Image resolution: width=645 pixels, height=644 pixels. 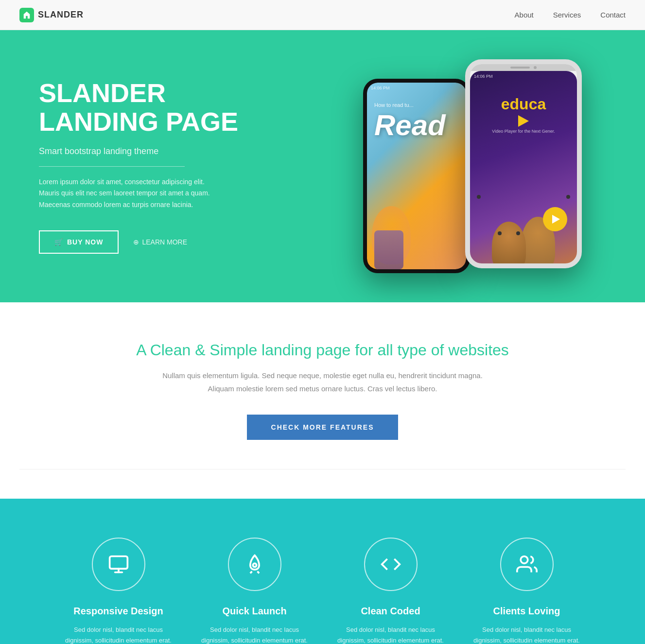 I want to click on features-divider, so click(x=323, y=470).